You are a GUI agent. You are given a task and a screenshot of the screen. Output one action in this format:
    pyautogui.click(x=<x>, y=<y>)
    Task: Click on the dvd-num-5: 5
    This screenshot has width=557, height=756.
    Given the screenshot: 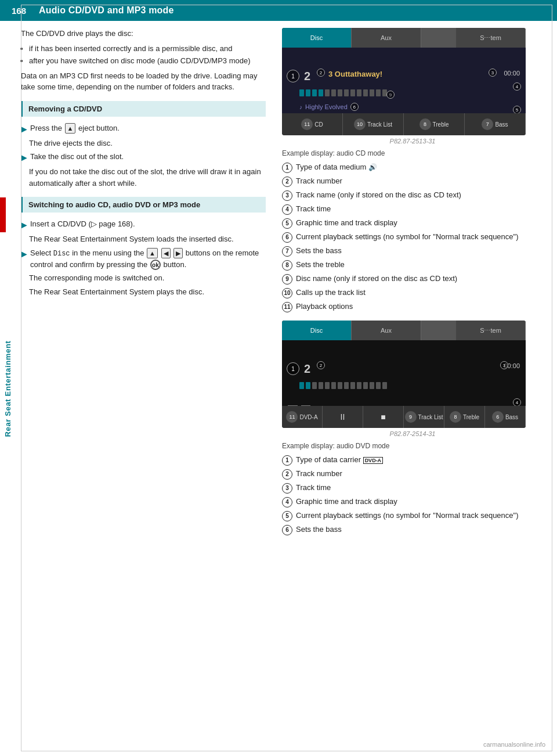 What is the action you would take?
    pyautogui.click(x=287, y=516)
    